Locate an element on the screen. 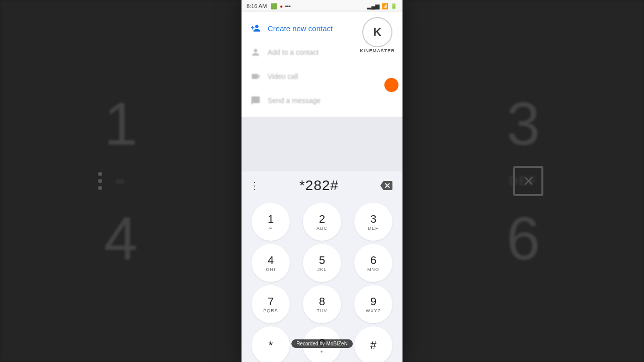  dialer-menu-btn: ⋮ is located at coordinates (255, 186).